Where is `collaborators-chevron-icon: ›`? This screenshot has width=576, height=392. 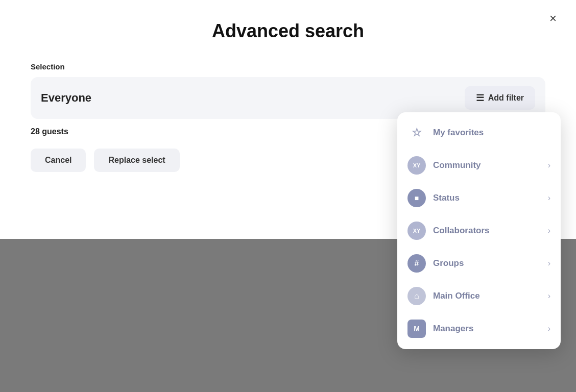
collaborators-chevron-icon: › is located at coordinates (549, 231).